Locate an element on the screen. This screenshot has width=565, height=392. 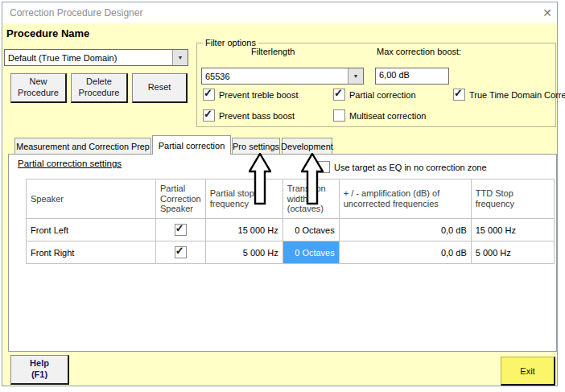
new-procedure-button: New Procedure is located at coordinates (39, 89).